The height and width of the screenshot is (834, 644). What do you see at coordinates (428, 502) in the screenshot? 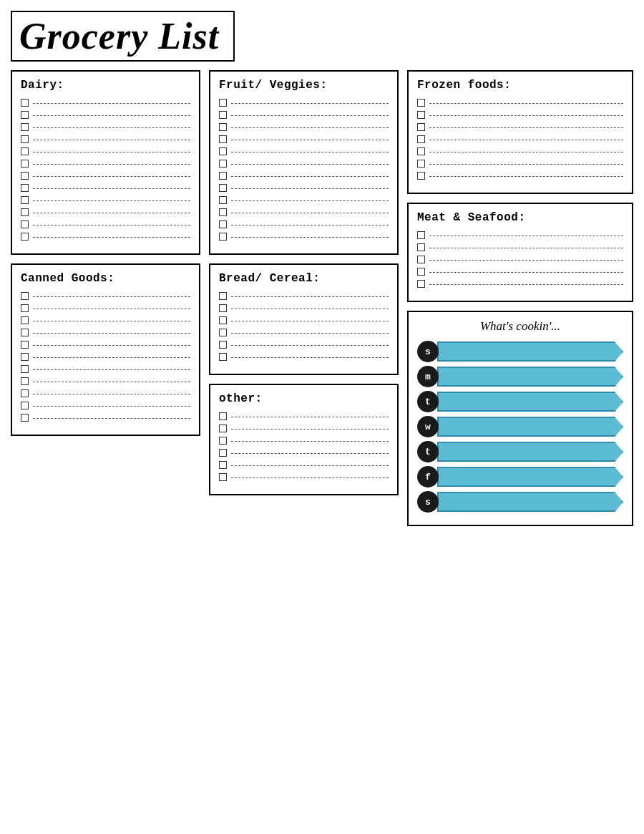
I see `day-circle-s2: s` at bounding box center [428, 502].